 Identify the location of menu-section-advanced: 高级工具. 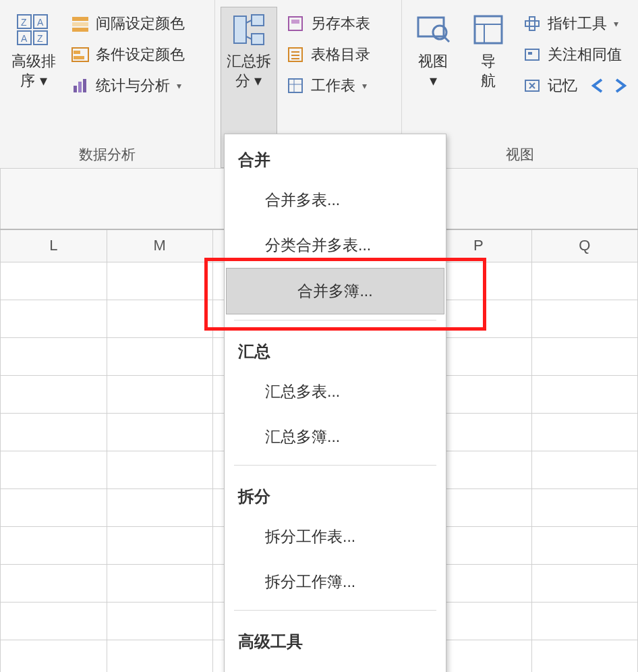
(335, 638).